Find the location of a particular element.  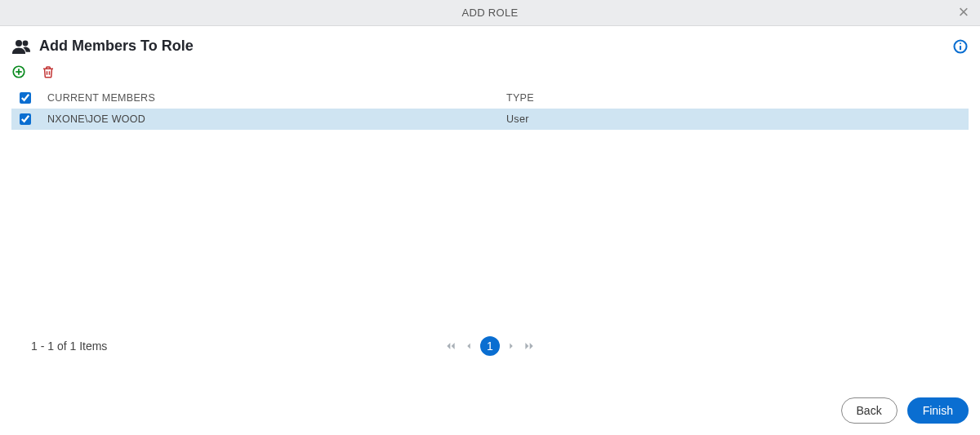

member-name: NXONE\JOE WOOD is located at coordinates (277, 119).